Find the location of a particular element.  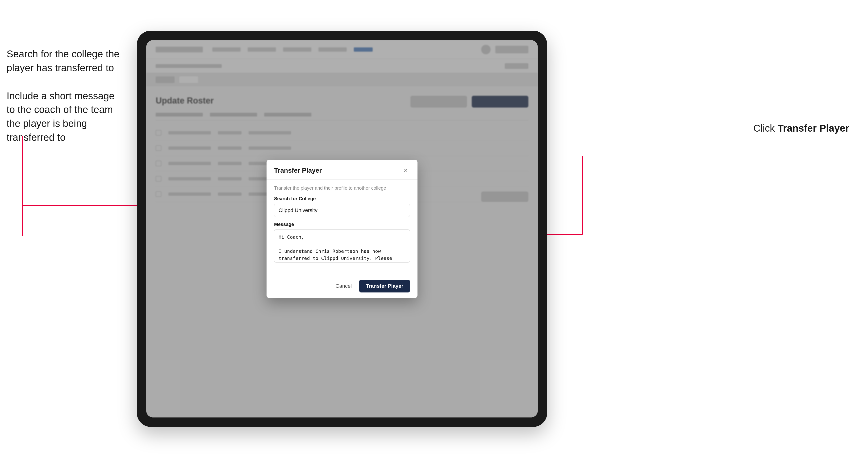

transfer-player-button: Transfer Player is located at coordinates (385, 286).